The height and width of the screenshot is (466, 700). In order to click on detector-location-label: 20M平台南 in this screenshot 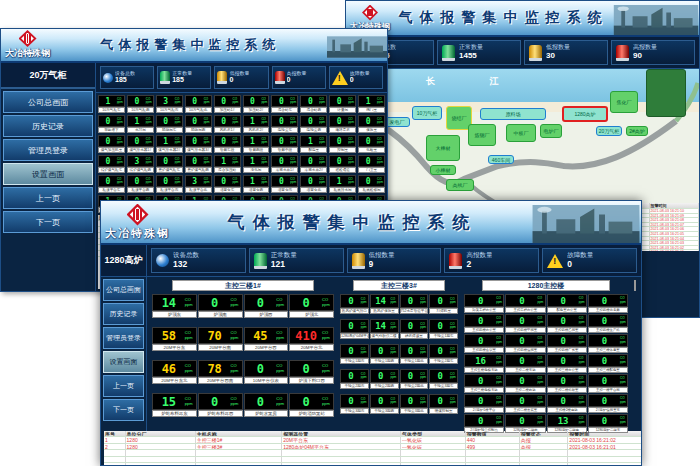, I will do `click(220, 348)`.